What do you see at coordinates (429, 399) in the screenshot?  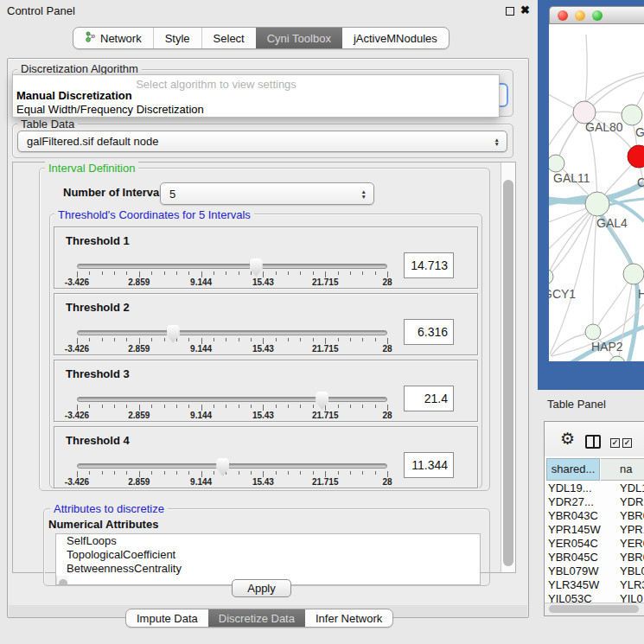 I see `threshold-3-value: 21.4` at bounding box center [429, 399].